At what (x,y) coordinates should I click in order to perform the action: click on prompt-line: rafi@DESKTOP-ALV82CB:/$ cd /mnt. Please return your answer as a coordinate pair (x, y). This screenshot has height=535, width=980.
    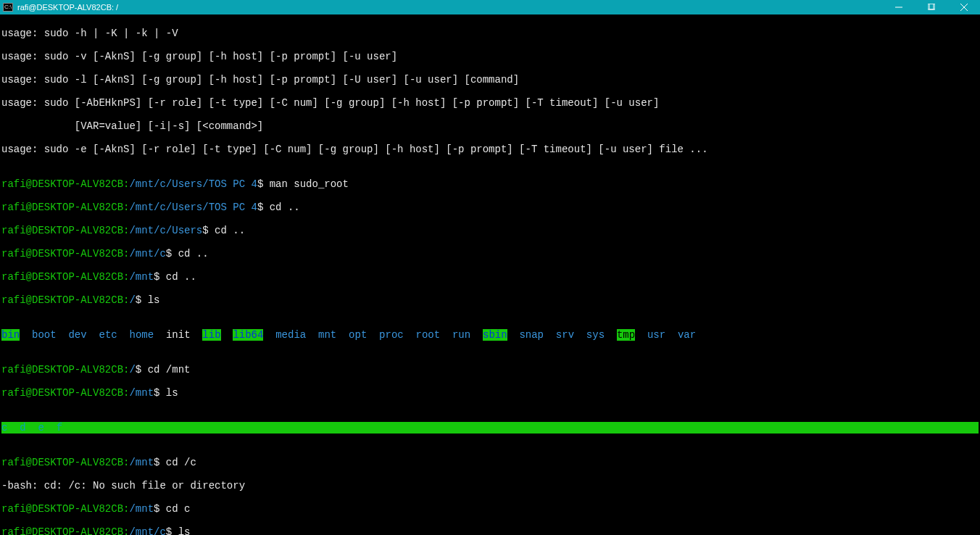
    Looking at the image, I should click on (490, 370).